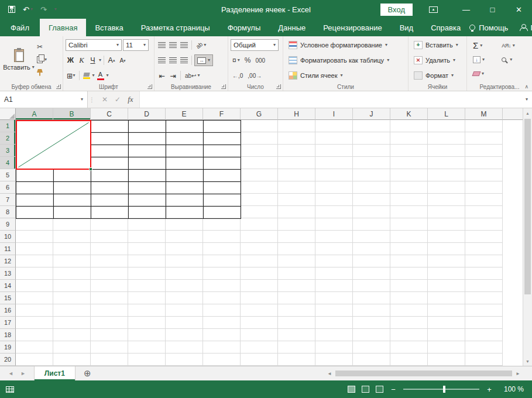 The height and width of the screenshot is (398, 532). Describe the element at coordinates (147, 138) in the screenshot. I see `cell-D2` at that location.